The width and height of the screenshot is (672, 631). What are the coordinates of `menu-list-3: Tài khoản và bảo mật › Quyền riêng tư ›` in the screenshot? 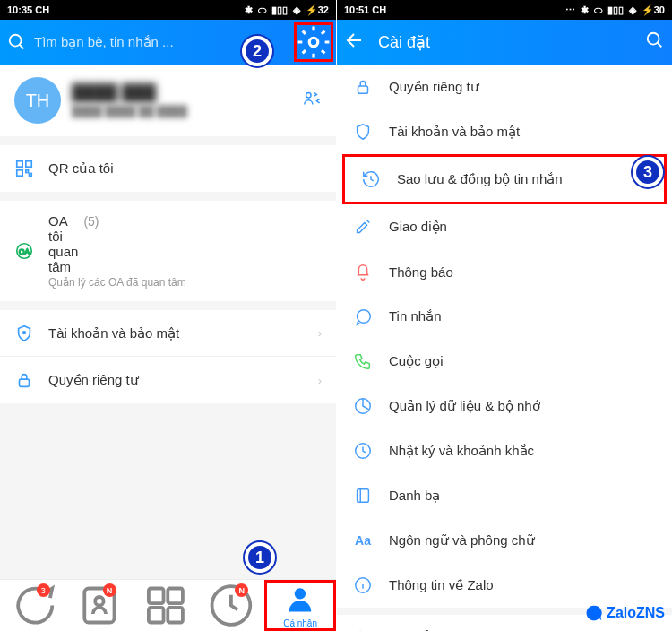 It's located at (168, 357).